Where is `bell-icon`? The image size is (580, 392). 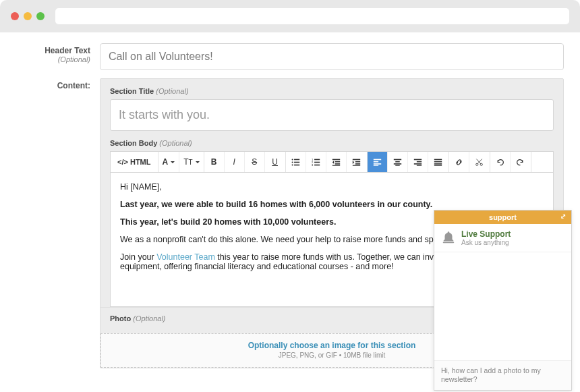
bell-icon is located at coordinates (448, 237).